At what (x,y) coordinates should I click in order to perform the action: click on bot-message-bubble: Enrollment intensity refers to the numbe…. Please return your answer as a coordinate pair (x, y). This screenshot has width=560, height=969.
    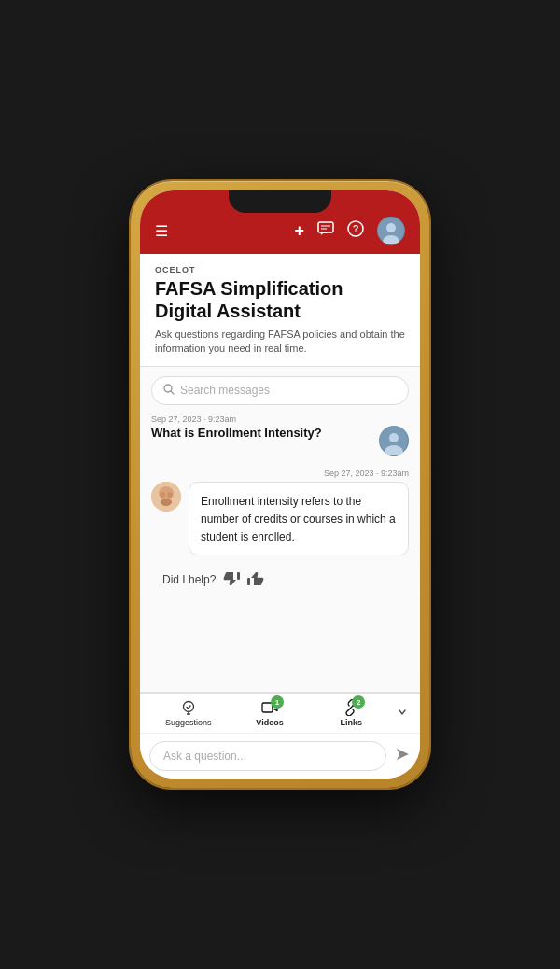
    Looking at the image, I should click on (299, 519).